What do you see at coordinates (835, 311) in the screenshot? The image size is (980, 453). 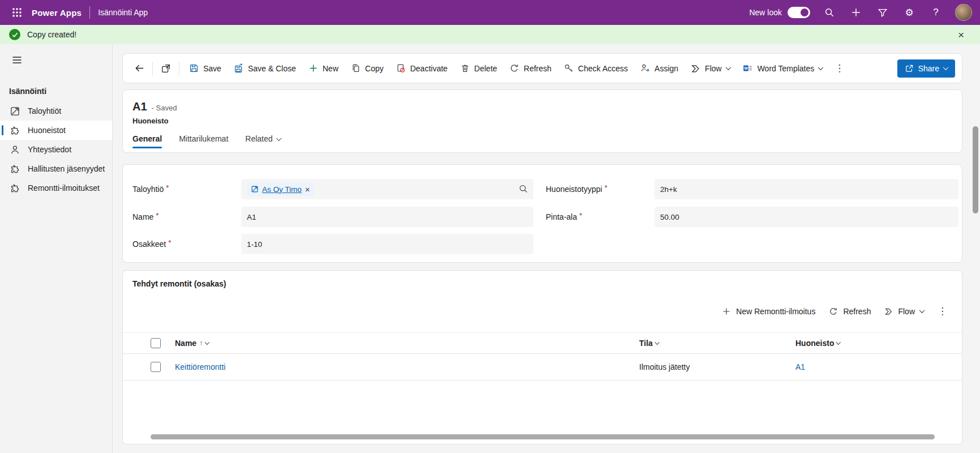 I see `subgrid-toolbar: New Remontti-ilmoitus Refresh Flow ⋮` at bounding box center [835, 311].